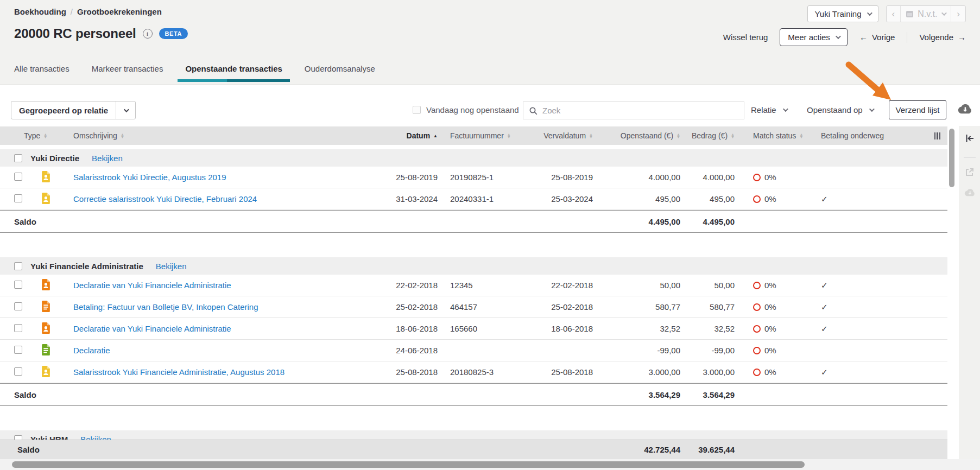 This screenshot has height=470, width=980. I want to click on volgende-button: Volgende →, so click(943, 37).